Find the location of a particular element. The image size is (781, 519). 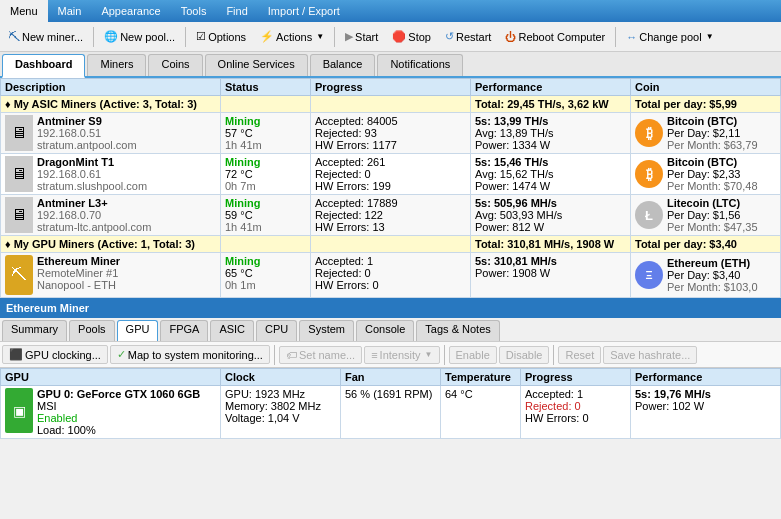

miner-eth-performance: 5s: 310,81 MH/s Power: 1908 W is located at coordinates (551, 276).